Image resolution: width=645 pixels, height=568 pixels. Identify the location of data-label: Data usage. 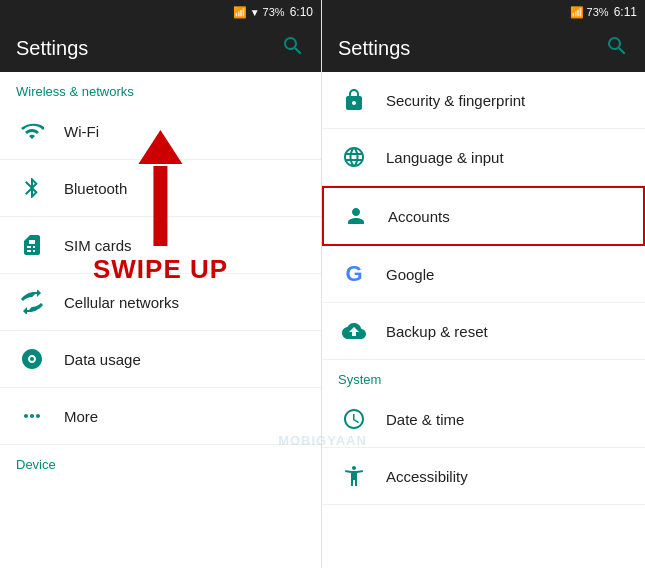
(102, 360).